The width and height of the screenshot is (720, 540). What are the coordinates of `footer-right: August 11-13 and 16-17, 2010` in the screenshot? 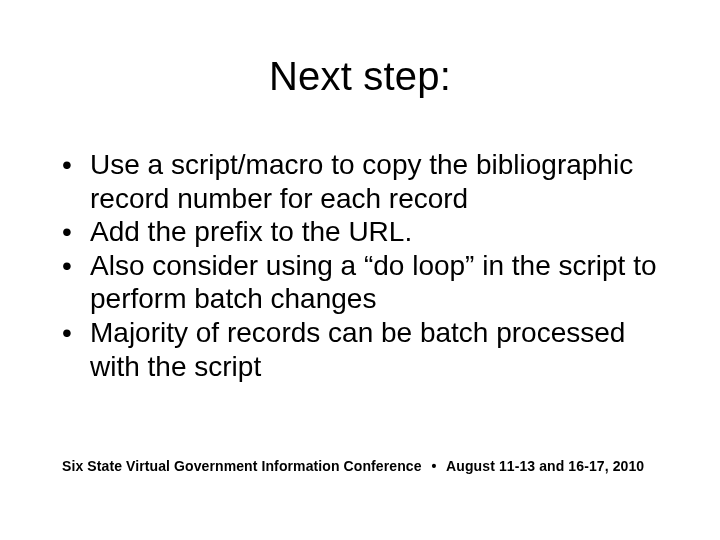 It's located at (545, 466).